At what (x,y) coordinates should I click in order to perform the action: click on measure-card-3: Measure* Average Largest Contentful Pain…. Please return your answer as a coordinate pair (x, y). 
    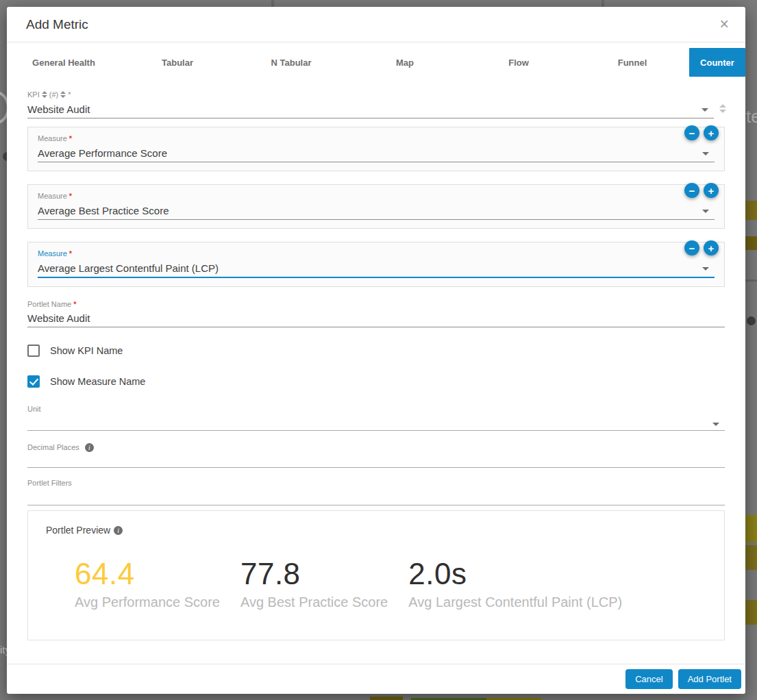
    Looking at the image, I should click on (376, 264).